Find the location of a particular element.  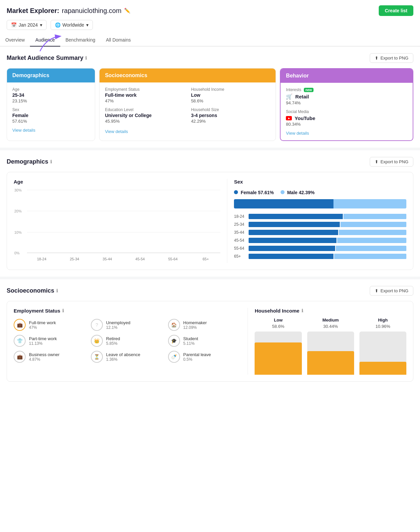

employment-pct: 47% is located at coordinates (144, 101).